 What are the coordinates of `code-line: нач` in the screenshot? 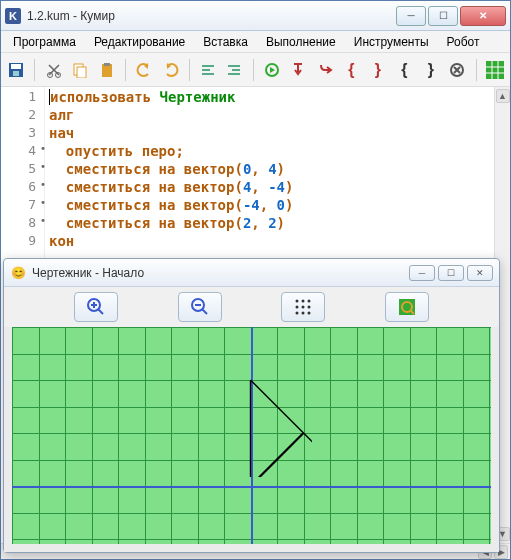 It's located at (278, 134).